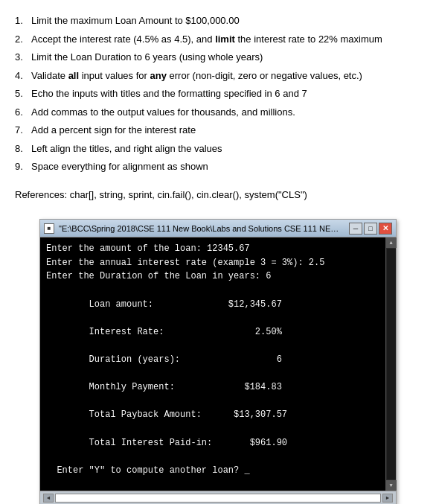  What do you see at coordinates (218, 94) in the screenshot?
I see `instruction-5: Echo the inputs with titles and the form…` at bounding box center [218, 94].